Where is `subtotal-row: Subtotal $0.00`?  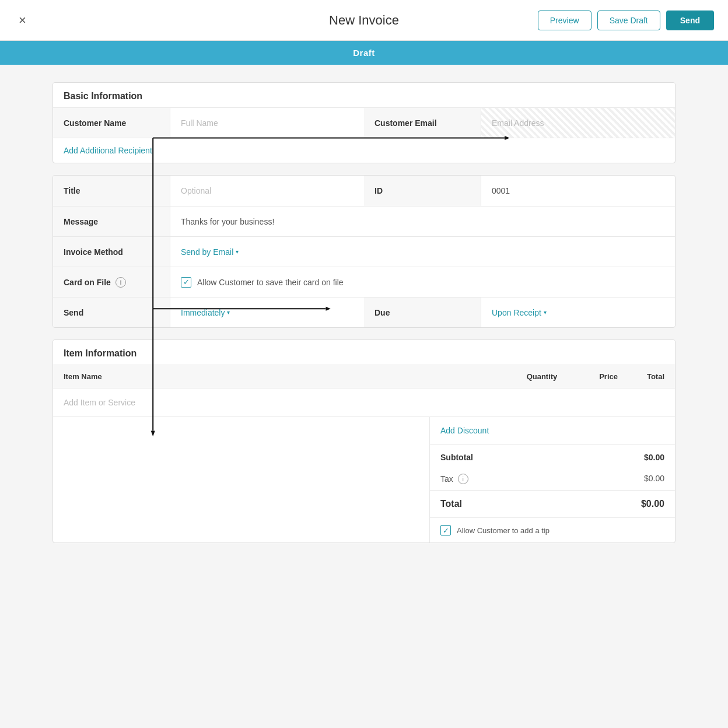
subtotal-row: Subtotal $0.00 is located at coordinates (552, 456).